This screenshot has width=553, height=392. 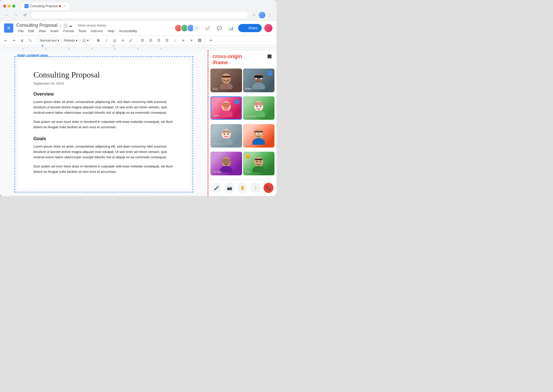 I want to click on font-chevron: ▾, so click(x=77, y=40).